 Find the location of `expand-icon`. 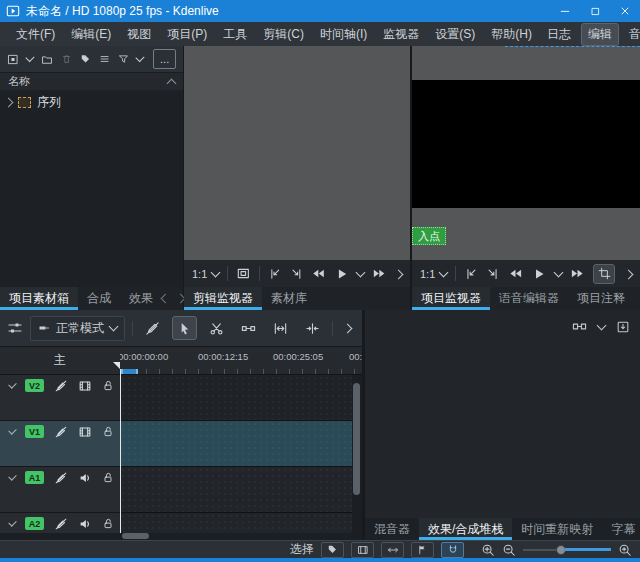

expand-icon is located at coordinates (9, 103).